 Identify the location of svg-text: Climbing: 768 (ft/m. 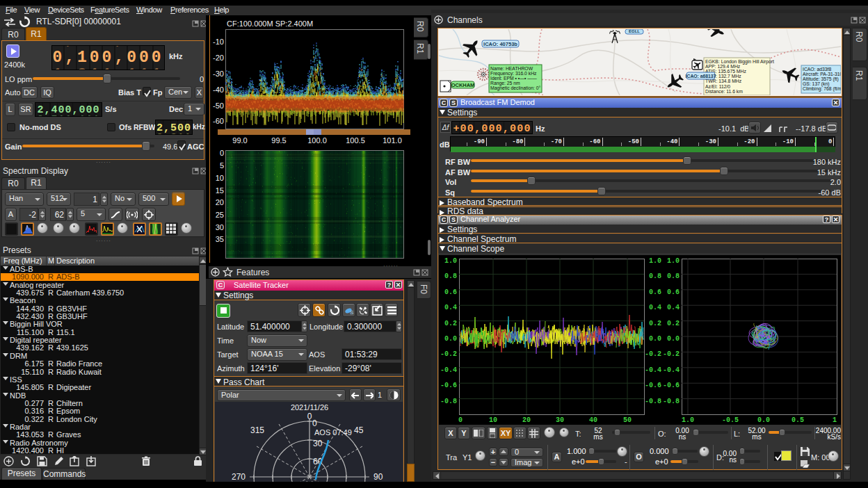
(822, 89).